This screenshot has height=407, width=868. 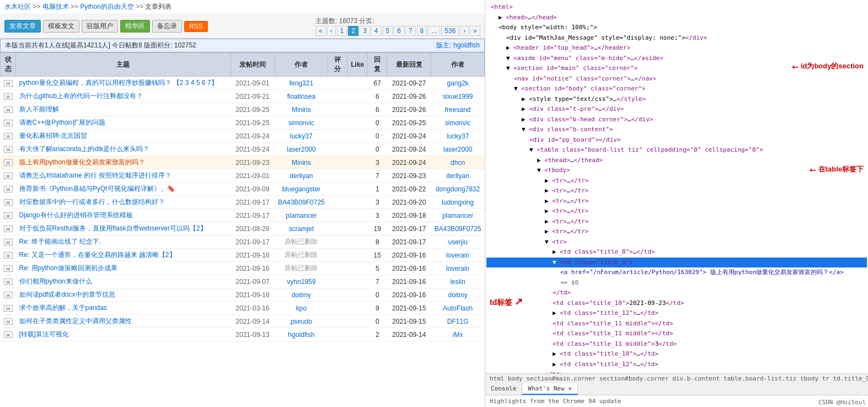 I want to click on featured-button: 精华区, so click(x=135, y=26).